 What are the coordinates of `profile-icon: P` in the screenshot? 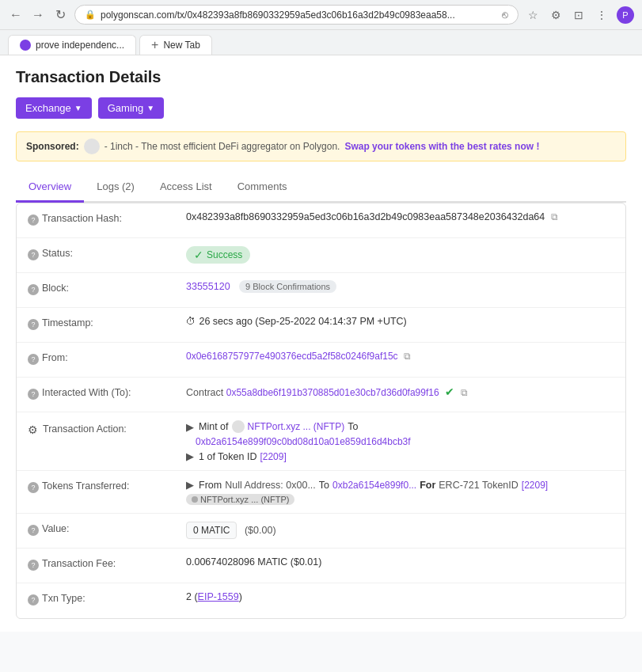 It's located at (625, 15).